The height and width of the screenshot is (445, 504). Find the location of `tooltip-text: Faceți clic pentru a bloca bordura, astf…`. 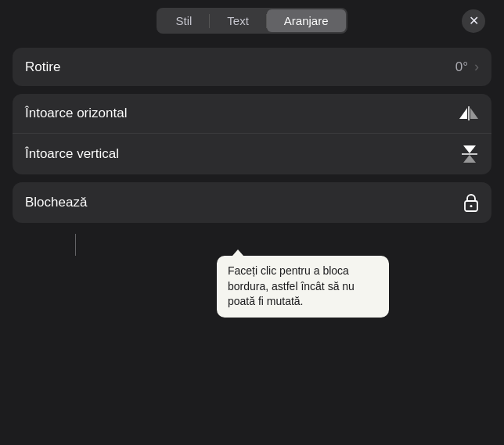

tooltip-text: Faceți clic pentru a bloca bordura, astf… is located at coordinates (291, 286).